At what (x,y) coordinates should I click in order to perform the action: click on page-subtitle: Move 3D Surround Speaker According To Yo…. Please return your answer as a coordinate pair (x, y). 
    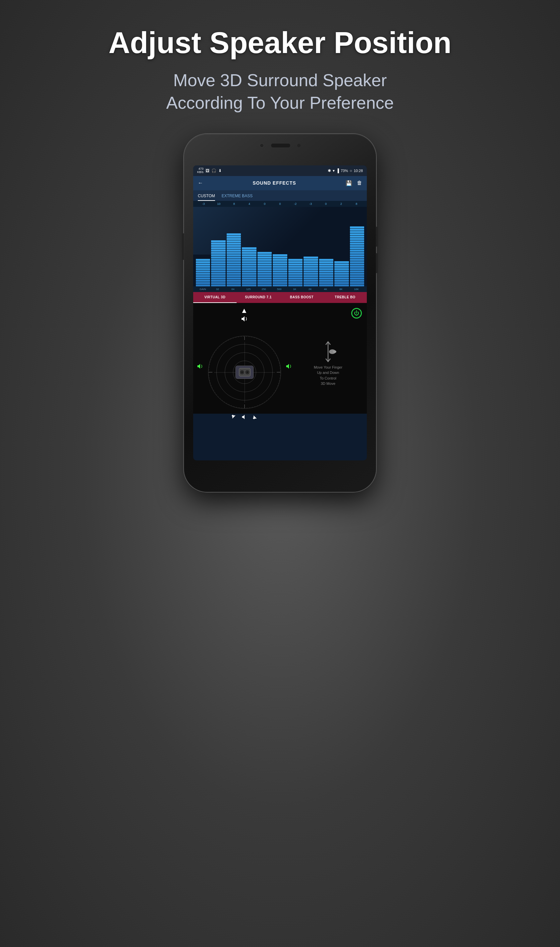
    Looking at the image, I should click on (280, 92).